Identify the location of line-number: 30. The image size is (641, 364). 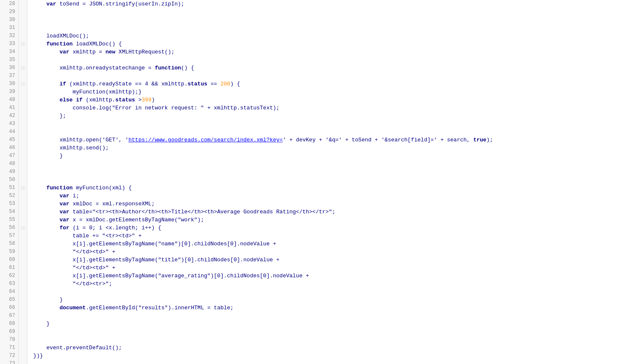
(9, 20).